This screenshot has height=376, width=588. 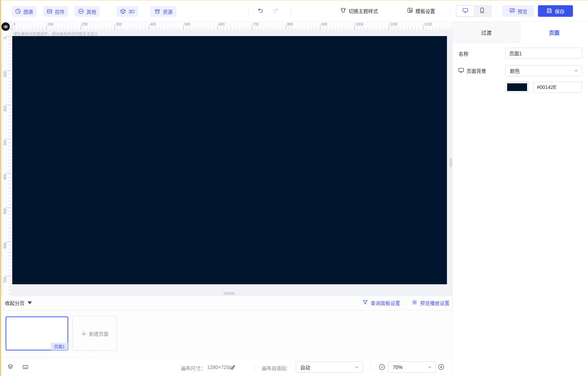 What do you see at coordinates (381, 303) in the screenshot?
I see `query-panel-settings-button: 查询面板设置` at bounding box center [381, 303].